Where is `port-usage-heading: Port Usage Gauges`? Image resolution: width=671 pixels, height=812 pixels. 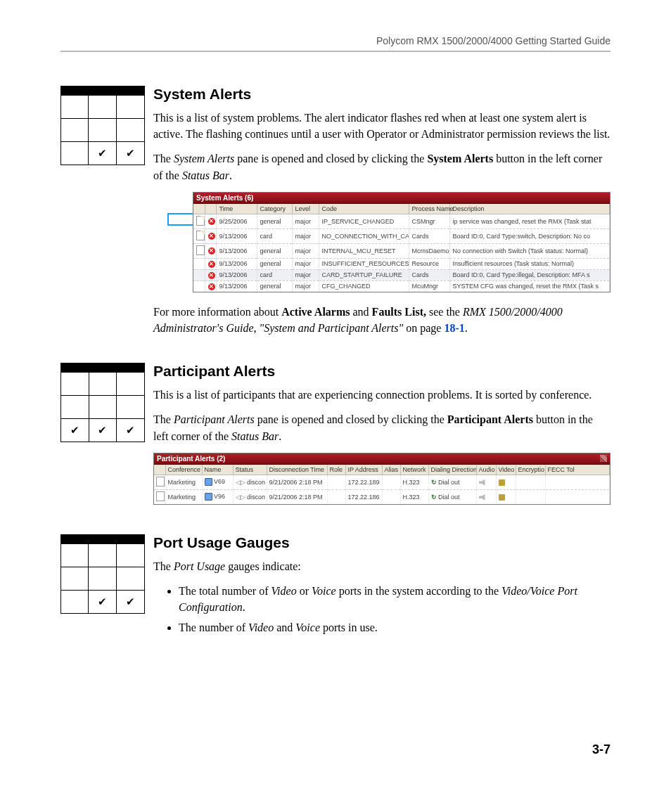
port-usage-heading: Port Usage Gauges is located at coordinates (382, 543).